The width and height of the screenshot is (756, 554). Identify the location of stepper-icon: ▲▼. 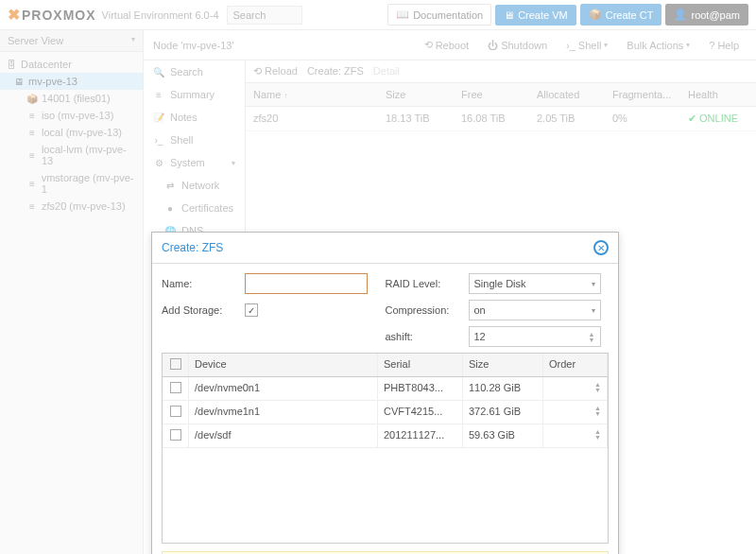
(592, 337).